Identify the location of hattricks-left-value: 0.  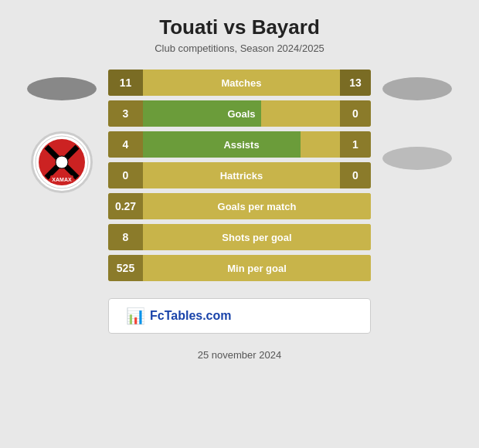
(125, 175).